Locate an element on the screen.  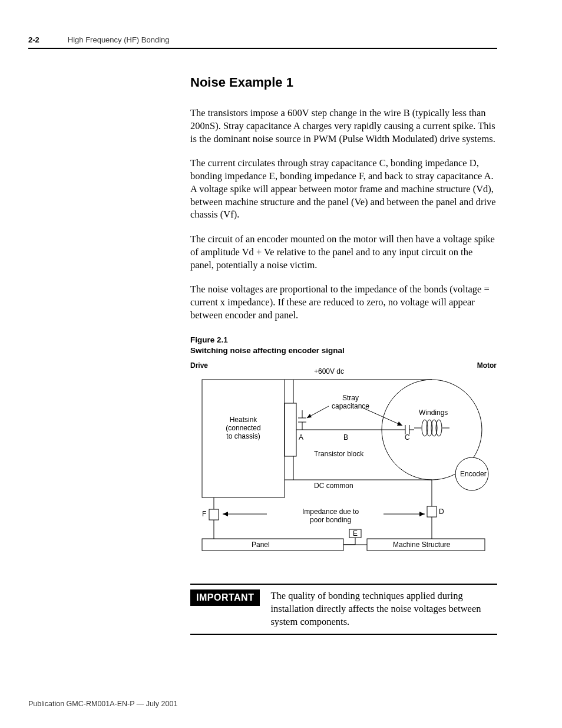
label-D: D is located at coordinates (442, 512).